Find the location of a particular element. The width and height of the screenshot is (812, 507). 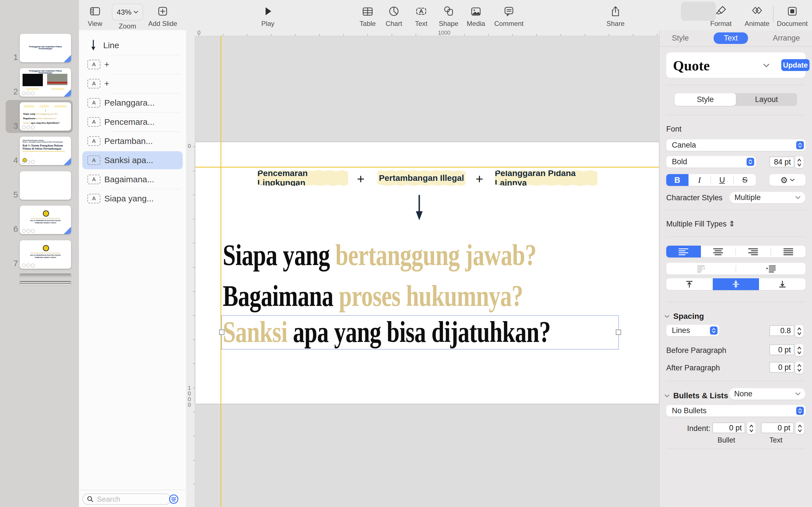

slide-thumbnail-1: Pelanggaran dan Kejahatan Pidana Pertamb… is located at coordinates (46, 48).